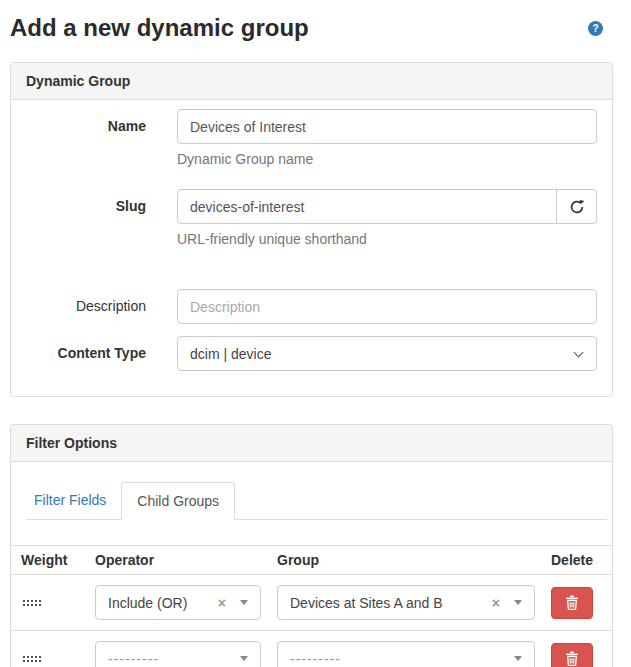  I want to click on regenerate-slug-button, so click(577, 206).